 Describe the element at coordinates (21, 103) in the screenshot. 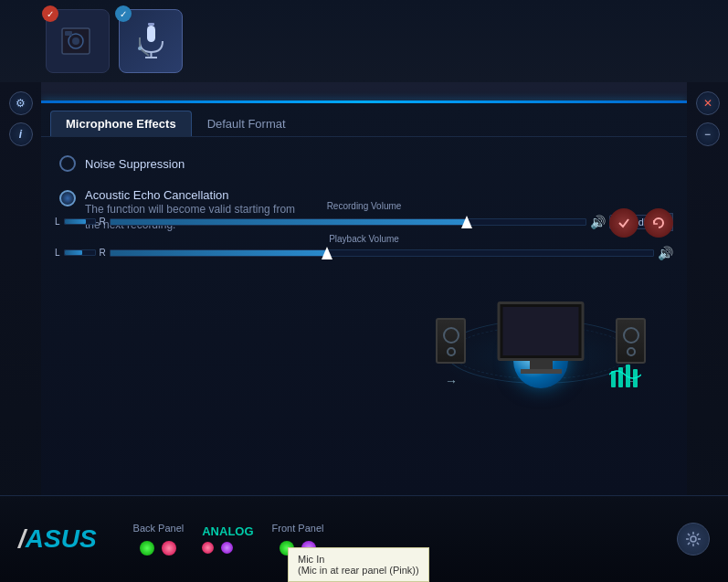

I see `settings-button: ⚙` at that location.